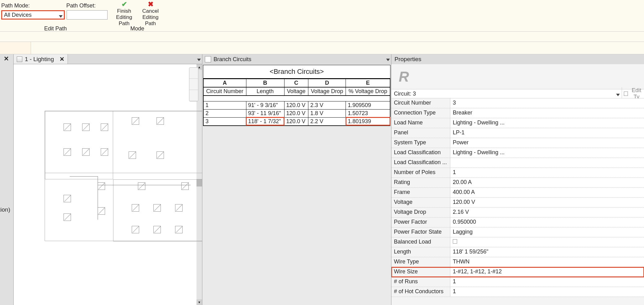 The width and height of the screenshot is (644, 305). Describe the element at coordinates (421, 232) in the screenshot. I see `property-name: Power Factor State` at that location.